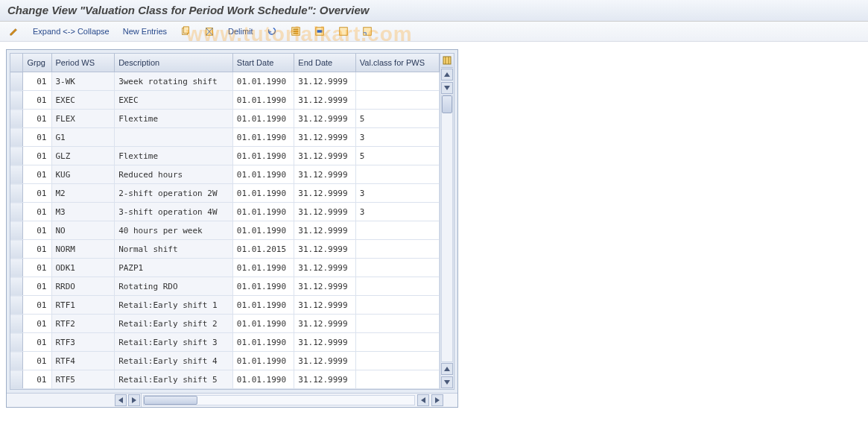 The width and height of the screenshot is (868, 439). I want to click on toggle-display-change-button, so click(14, 31).